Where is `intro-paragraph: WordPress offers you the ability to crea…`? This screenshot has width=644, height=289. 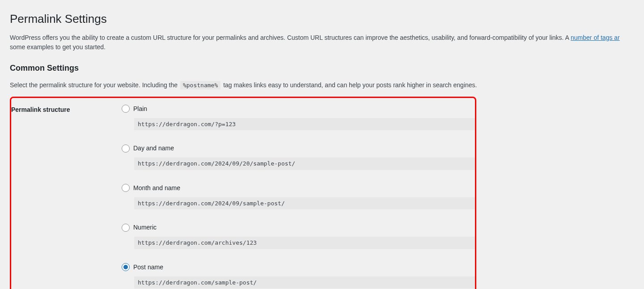 intro-paragraph: WordPress offers you the ability to crea… is located at coordinates (322, 43).